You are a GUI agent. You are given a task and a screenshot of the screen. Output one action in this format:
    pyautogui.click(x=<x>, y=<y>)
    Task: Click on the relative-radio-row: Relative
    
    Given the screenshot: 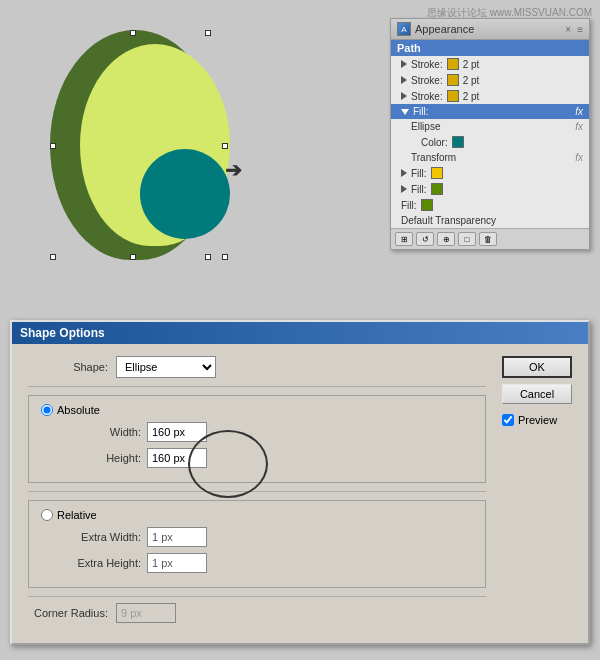 What is the action you would take?
    pyautogui.click(x=257, y=515)
    